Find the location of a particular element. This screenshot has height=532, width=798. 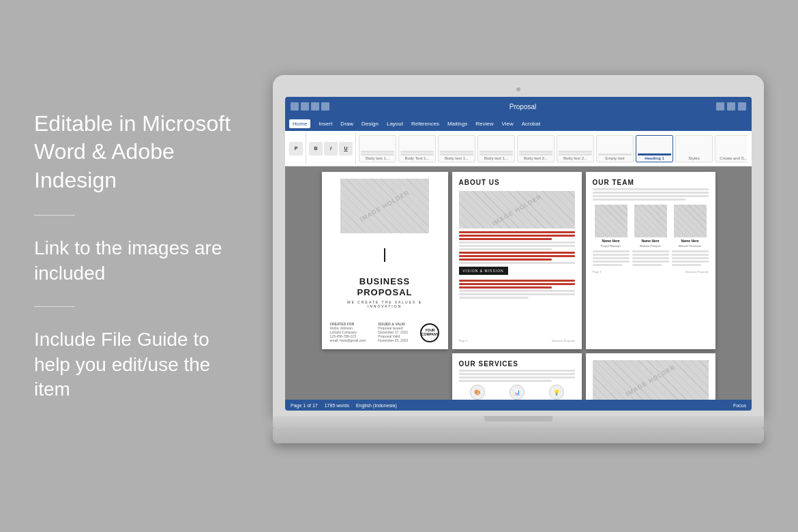

style-empty: Empty text is located at coordinates (615, 149).